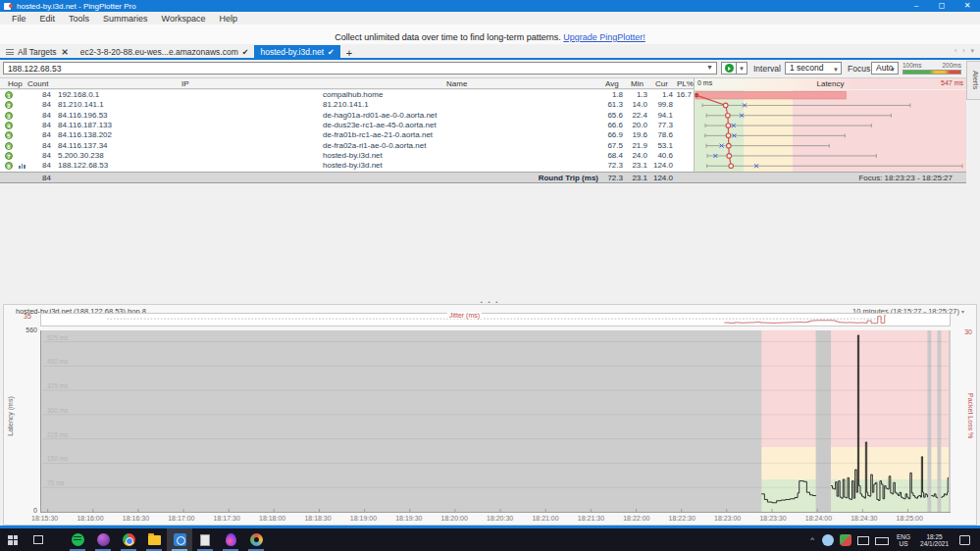 The image size is (980, 551). What do you see at coordinates (57, 386) in the screenshot?
I see `svg-text: 375 ms` at bounding box center [57, 386].